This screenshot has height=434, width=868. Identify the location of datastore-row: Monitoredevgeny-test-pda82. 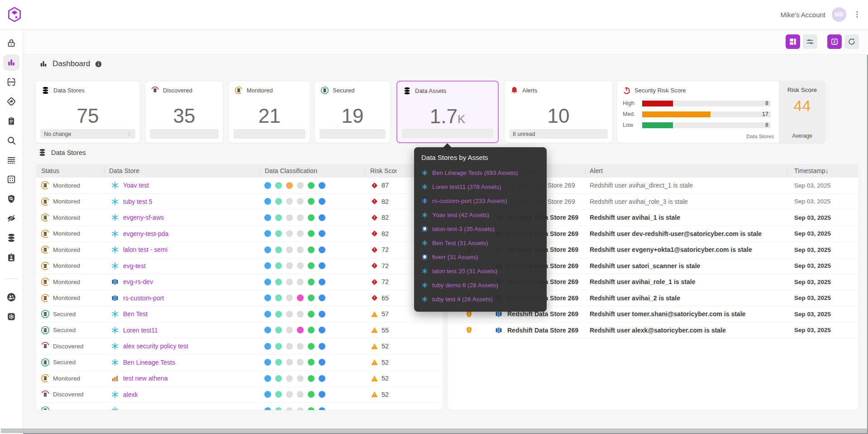
(239, 234).